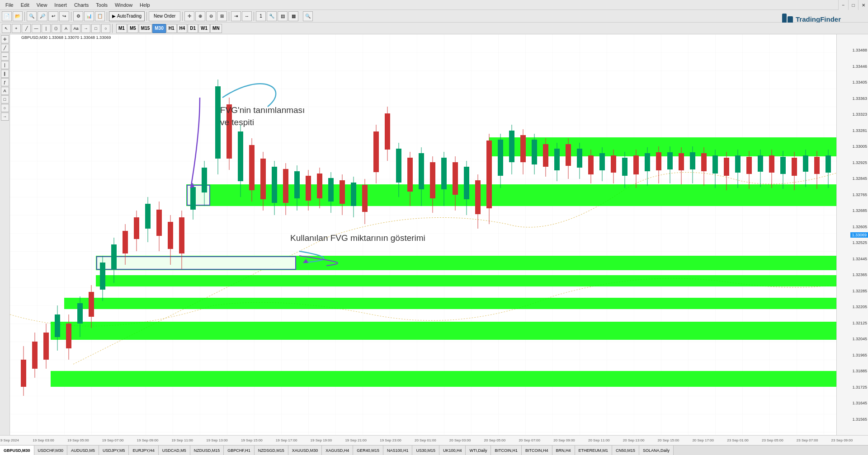 This screenshot has width=868, height=455. I want to click on timeframe-m1: M1, so click(122, 28).